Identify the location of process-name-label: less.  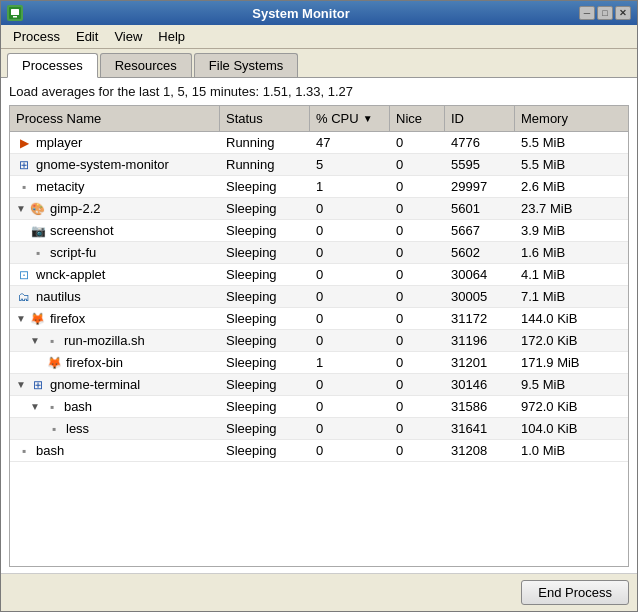
(78, 428).